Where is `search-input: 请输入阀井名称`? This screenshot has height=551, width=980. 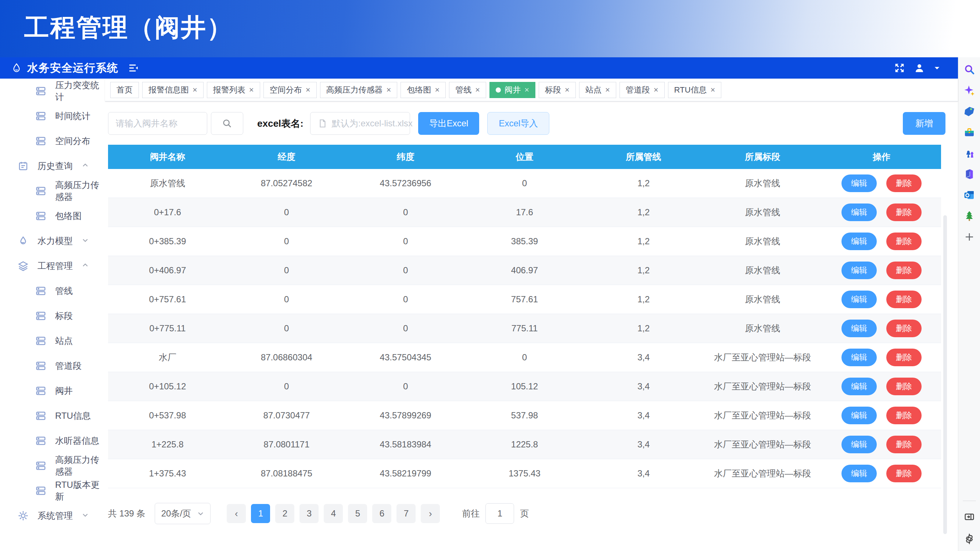
search-input: 请输入阀井名称 is located at coordinates (158, 124).